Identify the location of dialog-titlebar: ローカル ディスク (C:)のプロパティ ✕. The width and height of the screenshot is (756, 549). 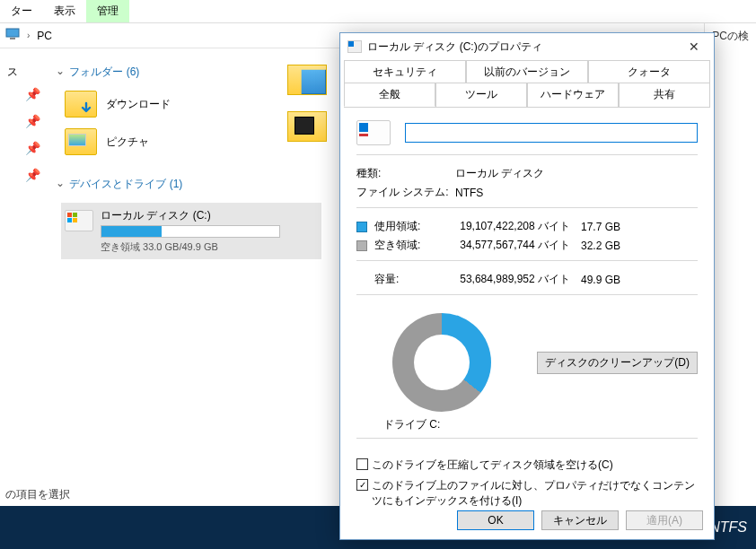
(527, 47).